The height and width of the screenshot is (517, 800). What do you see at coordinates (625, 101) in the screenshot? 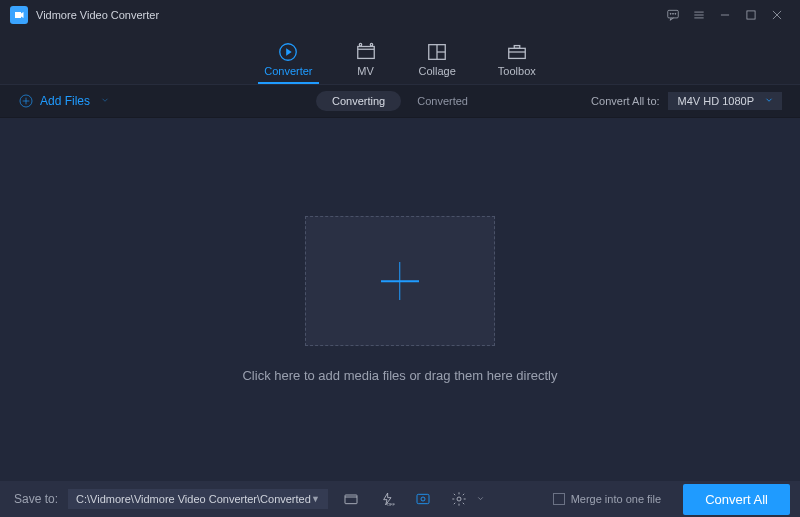
I see `convert-all-to-label: Convert All to:` at bounding box center [625, 101].